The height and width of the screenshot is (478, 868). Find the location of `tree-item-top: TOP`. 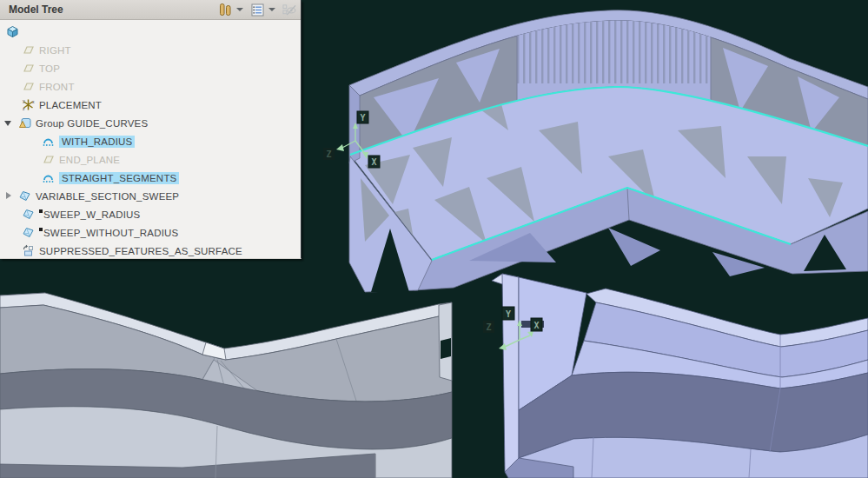

tree-item-top: TOP is located at coordinates (150, 68).